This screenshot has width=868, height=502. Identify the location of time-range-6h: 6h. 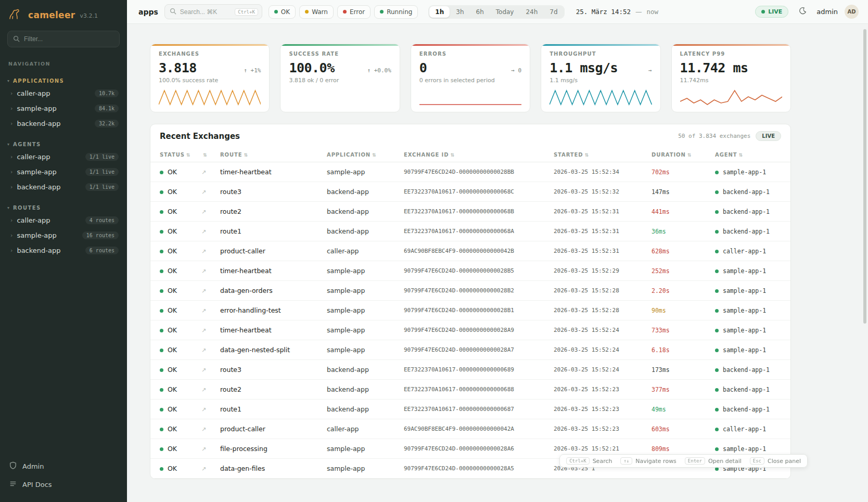
(480, 12).